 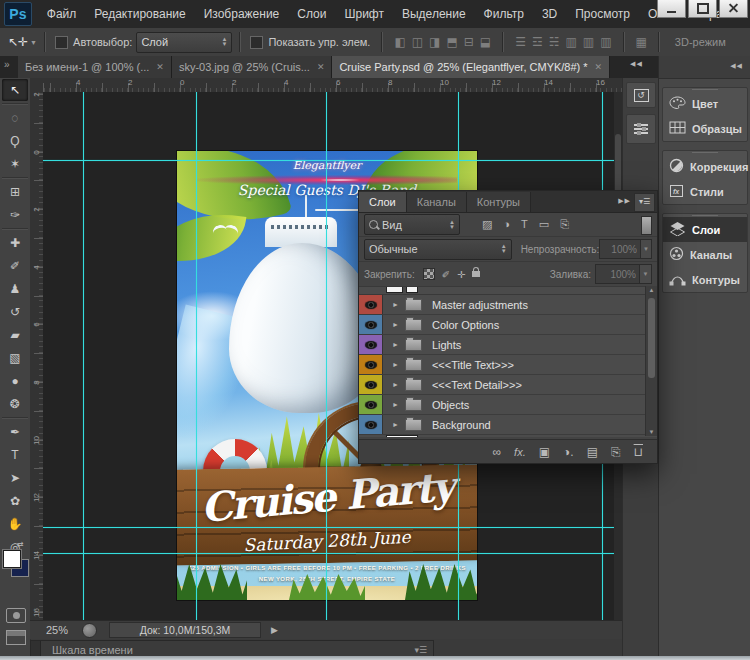 I want to click on swap-colors-icon: ⇄, so click(x=20, y=544).